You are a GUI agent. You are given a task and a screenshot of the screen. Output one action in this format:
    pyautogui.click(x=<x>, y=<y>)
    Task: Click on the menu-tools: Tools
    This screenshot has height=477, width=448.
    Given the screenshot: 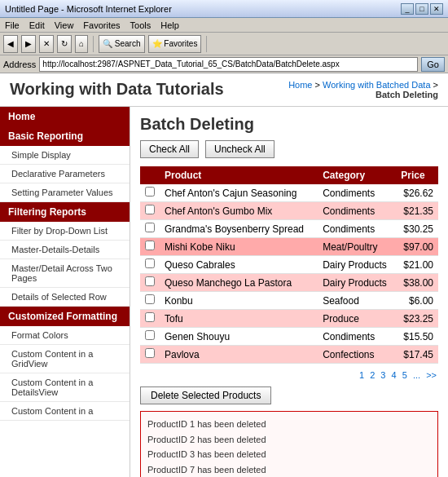 What is the action you would take?
    pyautogui.click(x=141, y=25)
    